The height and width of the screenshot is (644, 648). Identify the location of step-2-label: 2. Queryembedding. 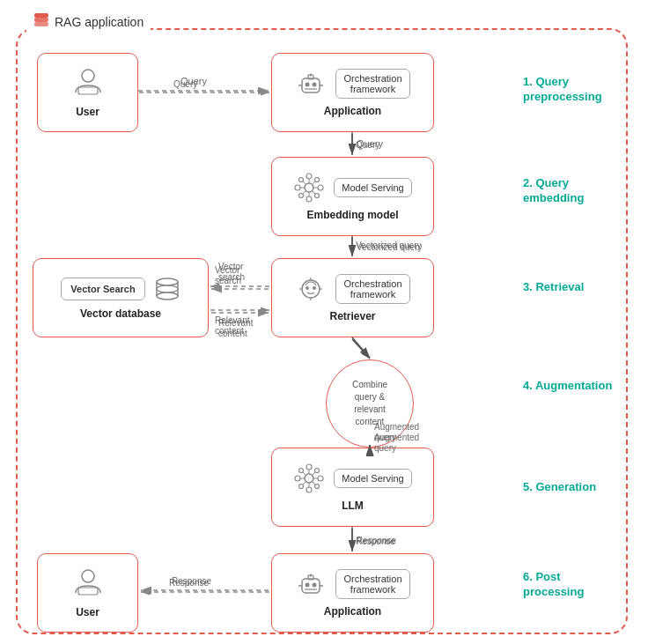
(576, 191).